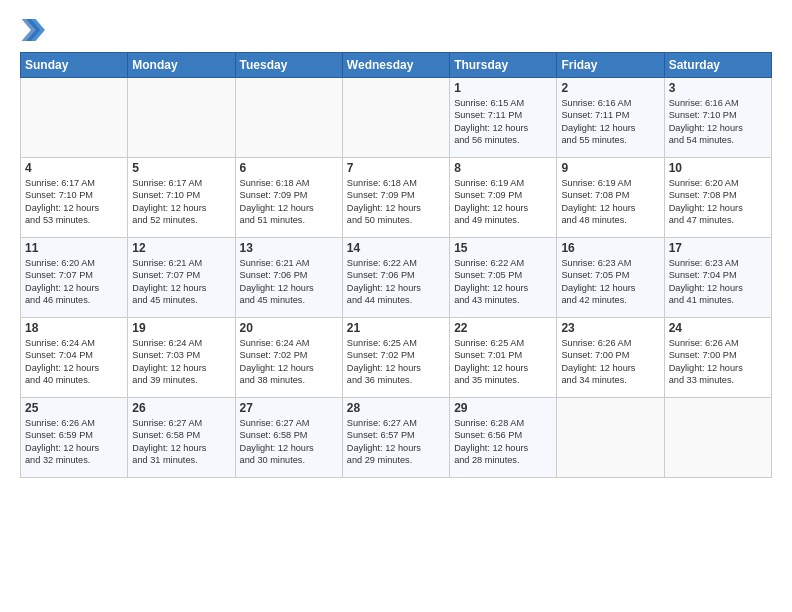  I want to click on day-number: 2, so click(610, 88).